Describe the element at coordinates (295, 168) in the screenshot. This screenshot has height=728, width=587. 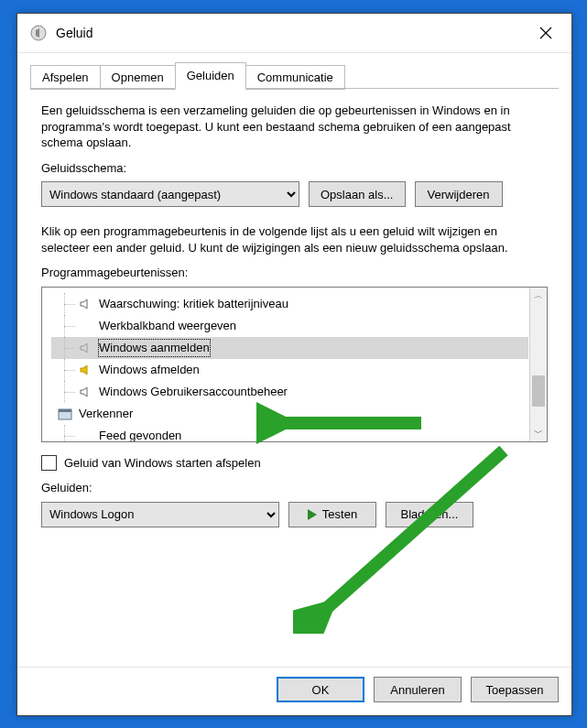
I see `scheme-label: Geluidsschema:` at that location.